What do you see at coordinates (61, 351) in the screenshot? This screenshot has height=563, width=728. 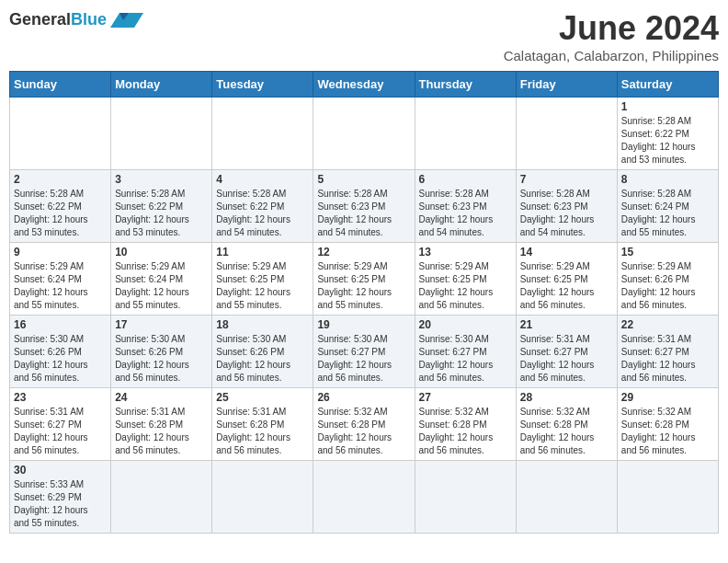 I see `calendar-cell: 16Sunrise: 5:30 AM Sunset: 6:26 PM Dayli…` at bounding box center [61, 351].